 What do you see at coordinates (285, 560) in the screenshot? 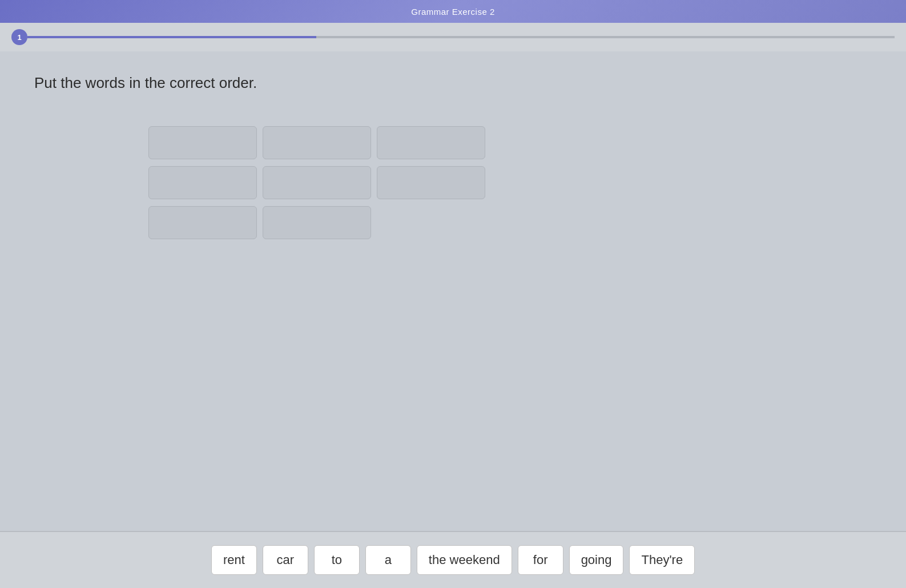
I see `word-chip-car: car` at bounding box center [285, 560].